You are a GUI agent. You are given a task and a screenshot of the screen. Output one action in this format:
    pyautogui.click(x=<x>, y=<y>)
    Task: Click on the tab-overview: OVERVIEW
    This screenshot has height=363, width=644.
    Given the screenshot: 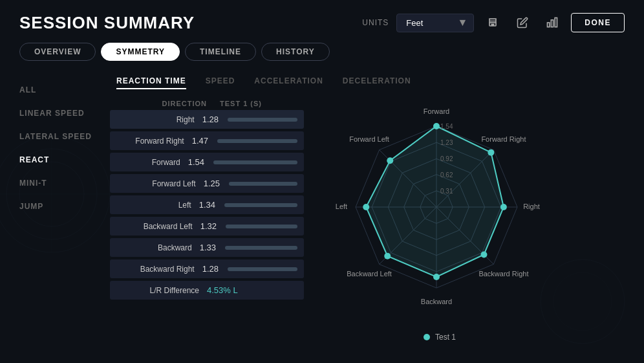 What is the action you would take?
    pyautogui.click(x=58, y=52)
    